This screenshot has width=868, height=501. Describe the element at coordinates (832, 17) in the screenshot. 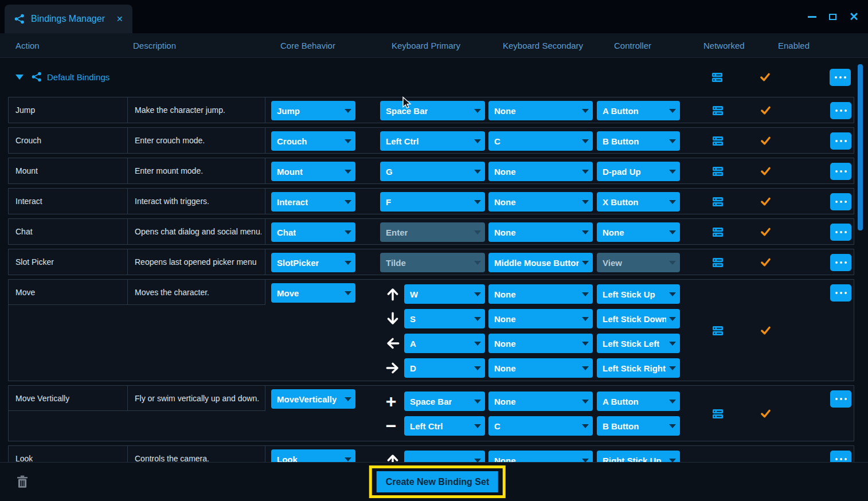

I see `maximize-icon` at that location.